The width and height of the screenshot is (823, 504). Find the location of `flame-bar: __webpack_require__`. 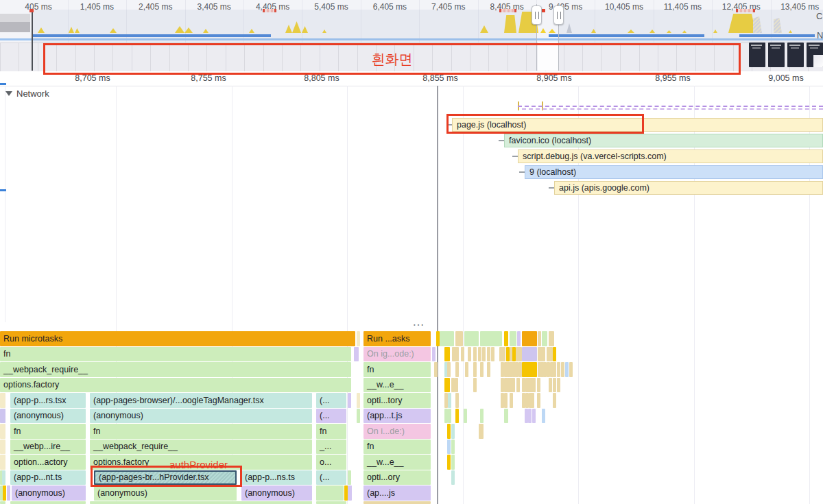

flame-bar: __webpack_require__ is located at coordinates (201, 447).